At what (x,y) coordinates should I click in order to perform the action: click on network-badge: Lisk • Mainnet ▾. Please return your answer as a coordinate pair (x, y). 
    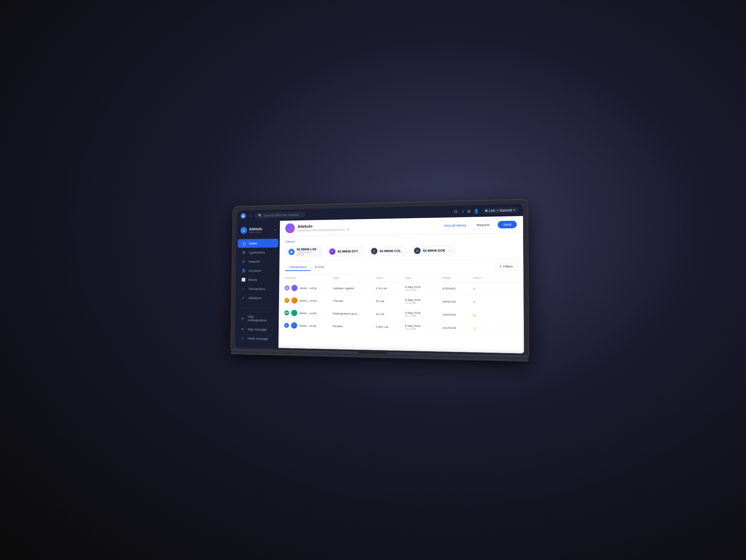
    Looking at the image, I should click on (500, 211).